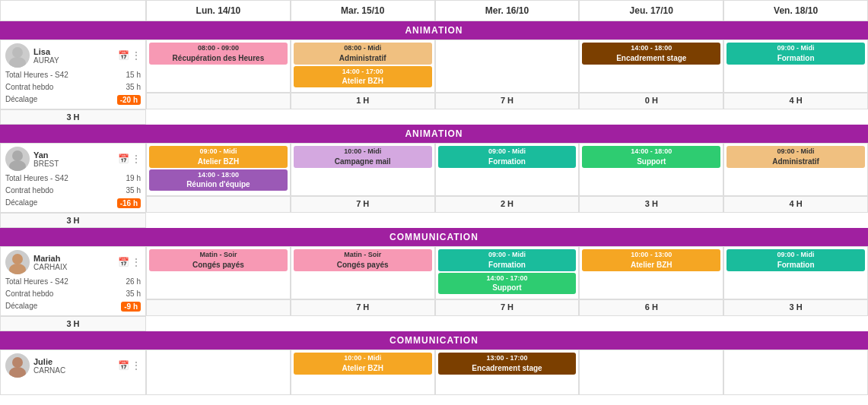 The width and height of the screenshot is (868, 405). I want to click on event-0-4-0: 09:00 - Midi Formation, so click(796, 53).